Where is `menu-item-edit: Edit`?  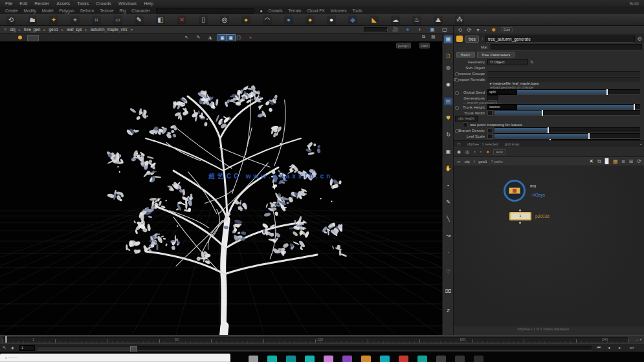 menu-item-edit: Edit is located at coordinates (23, 4).